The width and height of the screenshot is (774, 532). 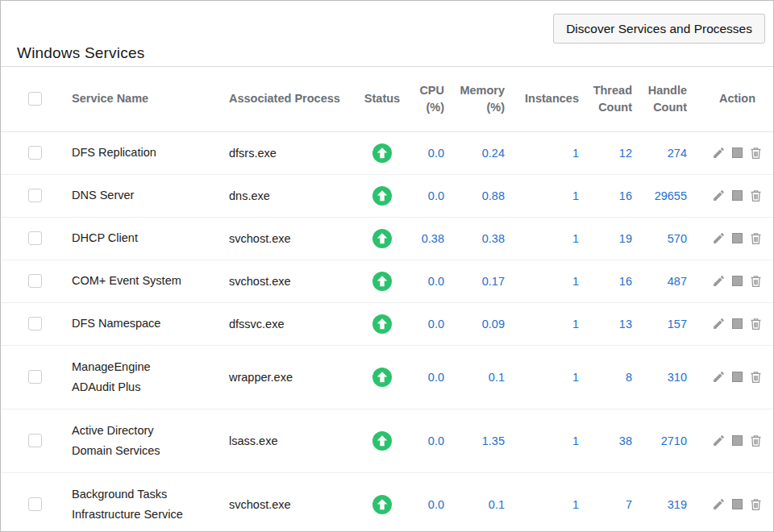 What do you see at coordinates (661, 324) in the screenshot?
I see `handle-count-value: 157` at bounding box center [661, 324].